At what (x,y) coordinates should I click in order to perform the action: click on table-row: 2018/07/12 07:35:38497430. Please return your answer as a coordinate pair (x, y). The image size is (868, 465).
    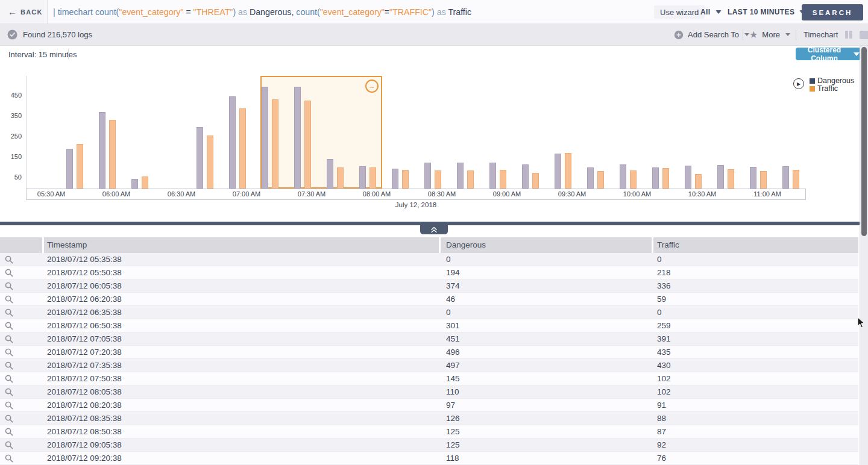
    Looking at the image, I should click on (429, 366).